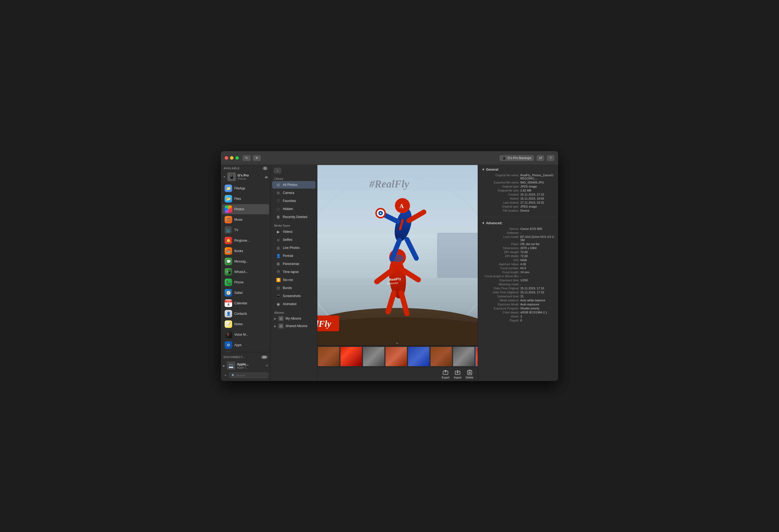  Describe the element at coordinates (294, 171) in the screenshot. I see `nav-back-area: ‹` at that location.